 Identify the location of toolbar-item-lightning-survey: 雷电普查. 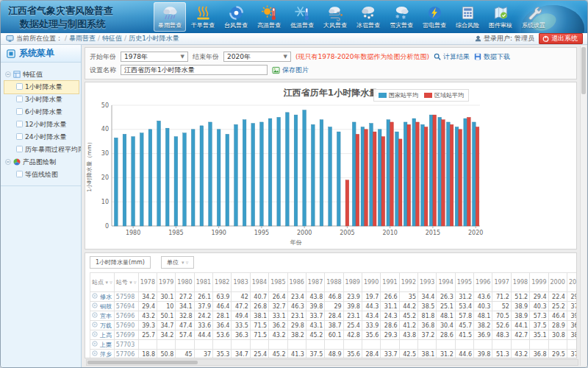
(434, 17).